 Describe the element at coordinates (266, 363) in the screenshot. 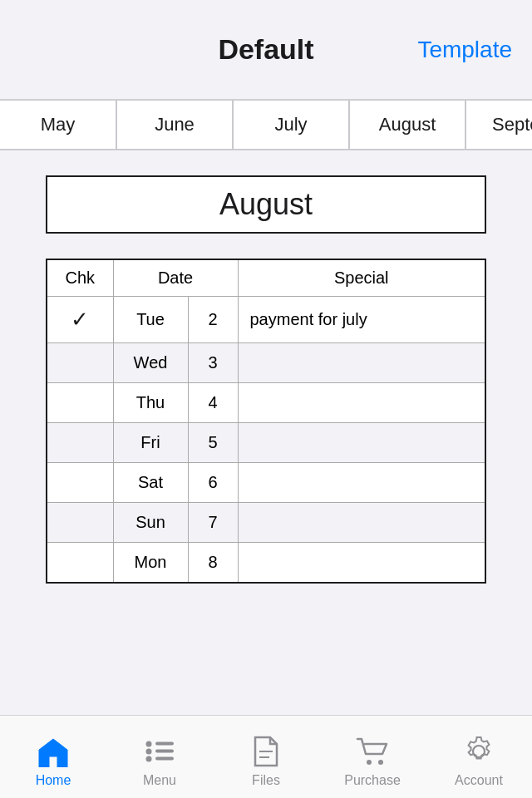

I see `table-row: Wed3` at that location.